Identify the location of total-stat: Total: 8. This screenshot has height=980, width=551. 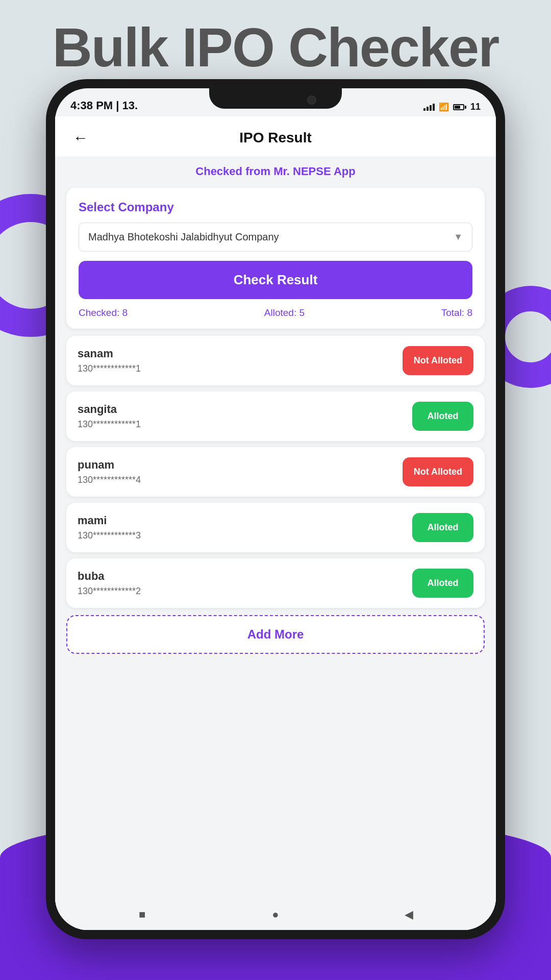
(457, 313).